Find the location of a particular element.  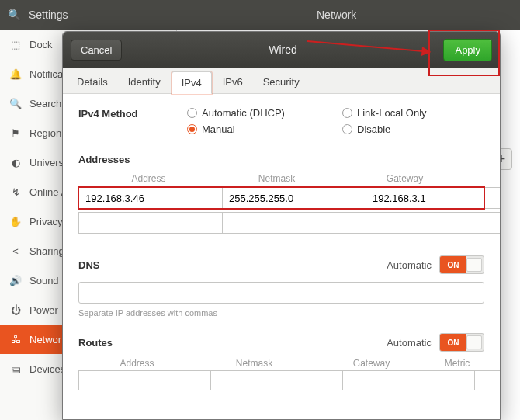

radio-label: Link-Local Only is located at coordinates (392, 113).